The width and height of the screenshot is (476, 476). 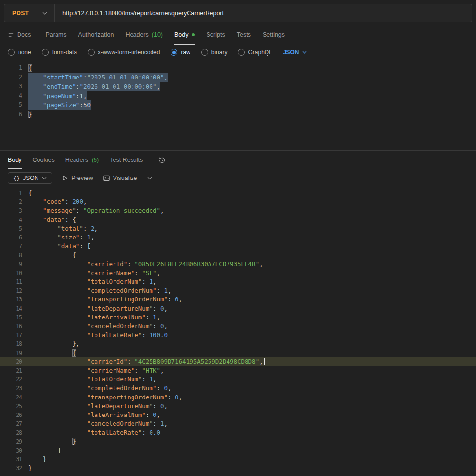 I want to click on code-text: "startTime":"2025-01-01 00:00:00",, so click(x=98, y=77).